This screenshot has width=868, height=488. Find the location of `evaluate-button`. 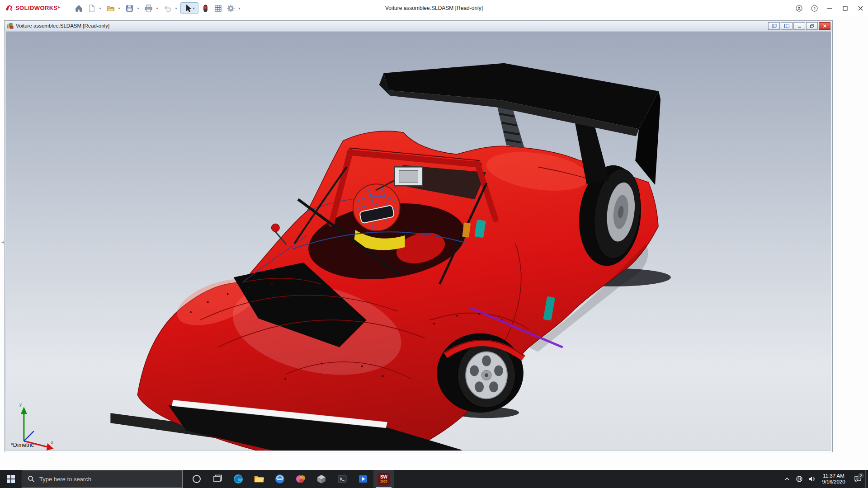

evaluate-button is located at coordinates (218, 8).